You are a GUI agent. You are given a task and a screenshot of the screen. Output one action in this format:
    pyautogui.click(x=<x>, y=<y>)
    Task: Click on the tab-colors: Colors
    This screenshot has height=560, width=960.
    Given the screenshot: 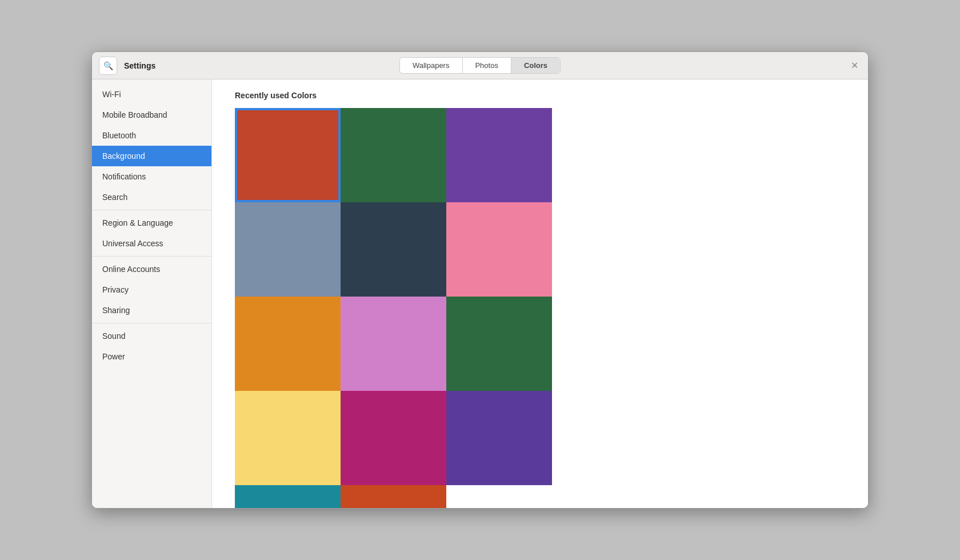 What is the action you would take?
    pyautogui.click(x=536, y=65)
    